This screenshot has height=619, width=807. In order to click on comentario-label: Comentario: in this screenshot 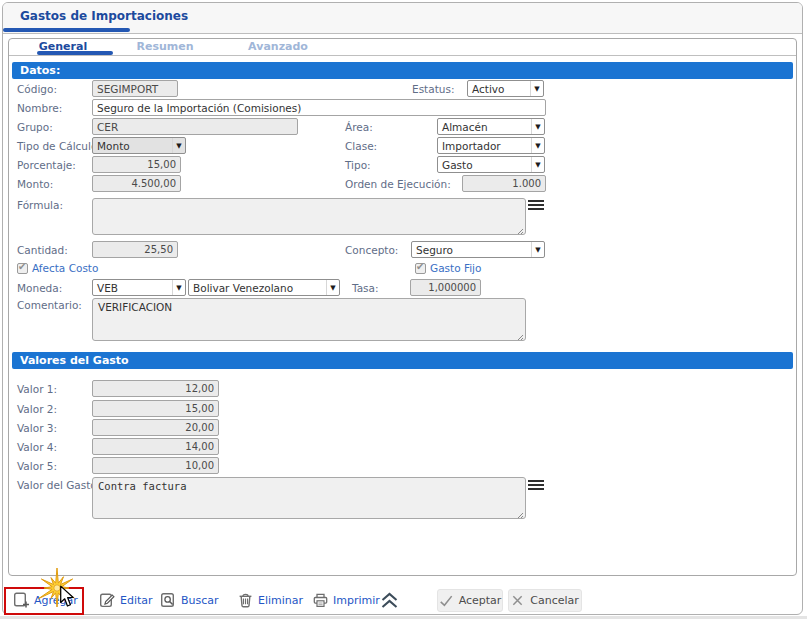, I will do `click(50, 305)`.